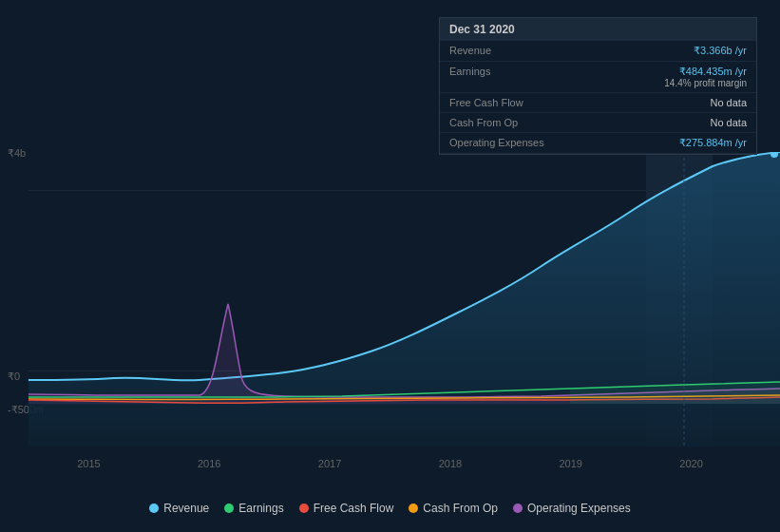  Describe the element at coordinates (518, 508) in the screenshot. I see `legend-dot-operating-expenses` at that location.